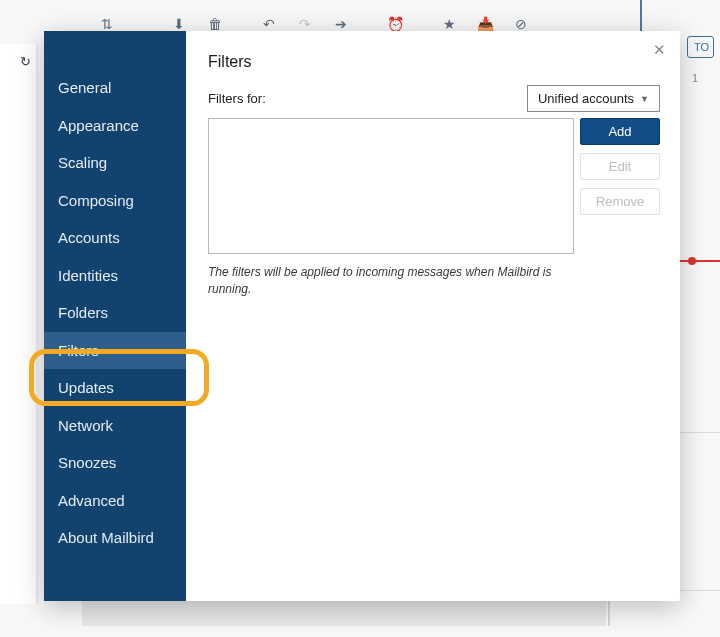 This screenshot has width=720, height=637. Describe the element at coordinates (115, 538) in the screenshot. I see `sidebar-item-about: About Mailbird` at that location.